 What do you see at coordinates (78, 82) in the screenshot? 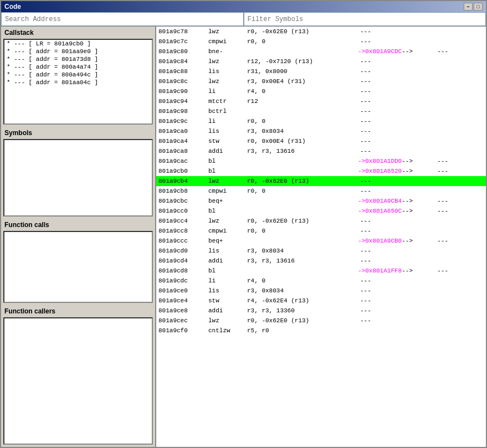
I see `callstack-box: * --- [ LR = 801a9cb0 ] * --- [ addr = 8…` at bounding box center [78, 82].